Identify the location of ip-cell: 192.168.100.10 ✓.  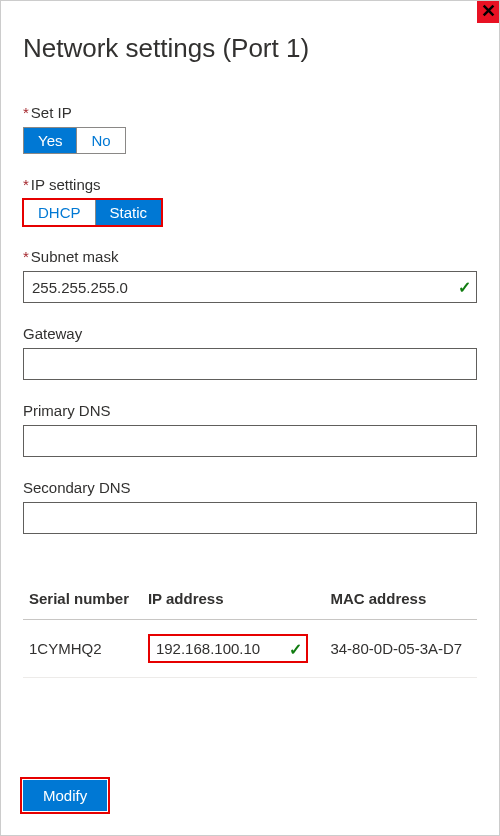
(234, 649).